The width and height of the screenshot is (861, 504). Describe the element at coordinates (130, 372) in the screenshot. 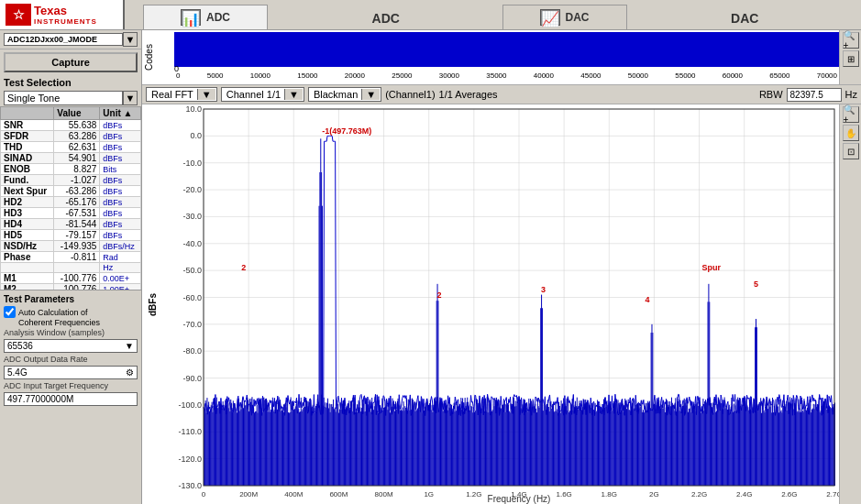

I see `gear-icon: ⚙` at that location.